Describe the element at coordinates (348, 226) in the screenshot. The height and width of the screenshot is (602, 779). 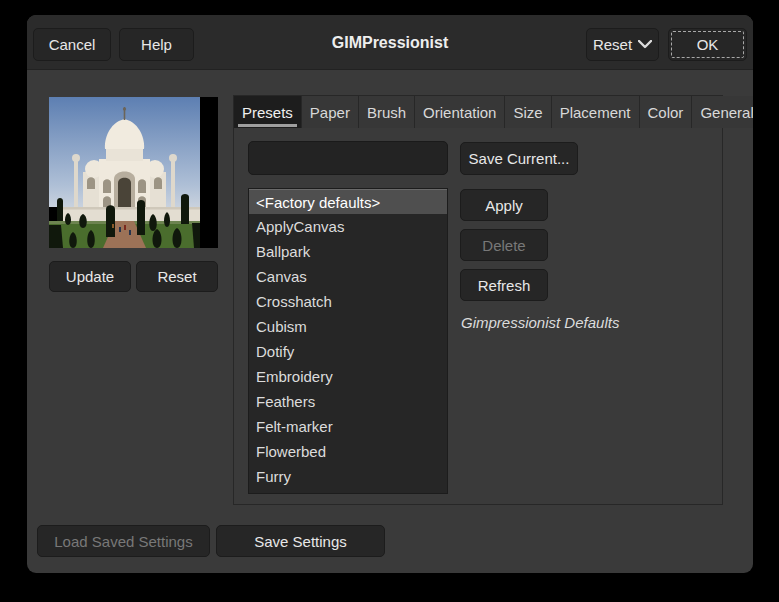
I see `preset-list-item: ApplyCanvas` at that location.